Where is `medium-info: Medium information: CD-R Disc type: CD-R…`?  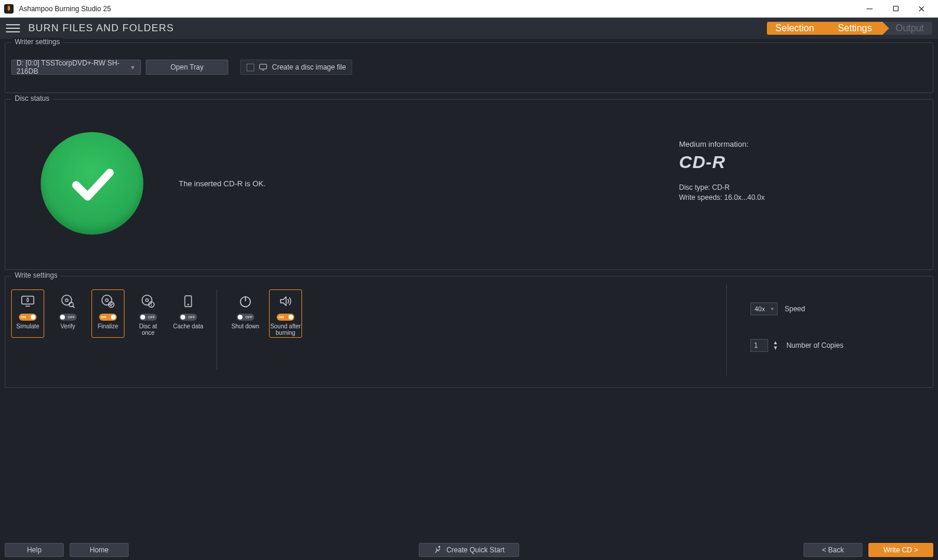
medium-info: Medium information: CD-R Disc type: CD-R… is located at coordinates (803, 183).